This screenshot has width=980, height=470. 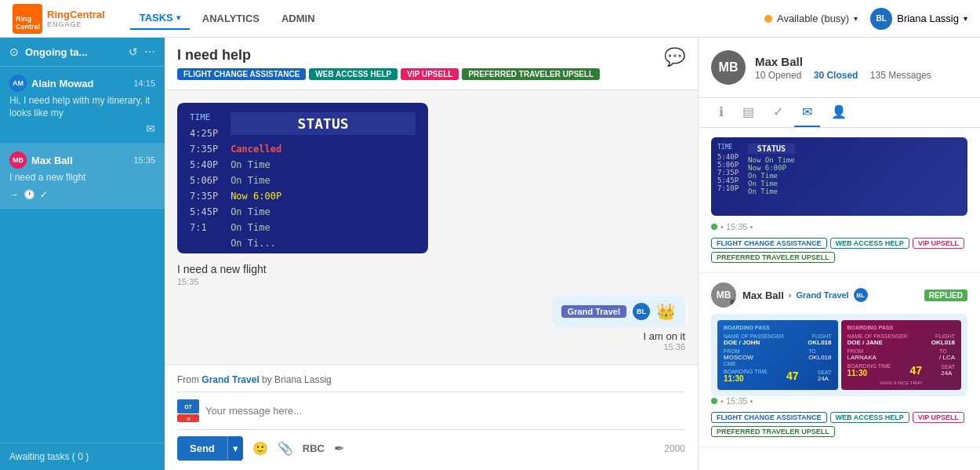 I want to click on ringcentral-logo-icon: Ring Central, so click(x=27, y=19).